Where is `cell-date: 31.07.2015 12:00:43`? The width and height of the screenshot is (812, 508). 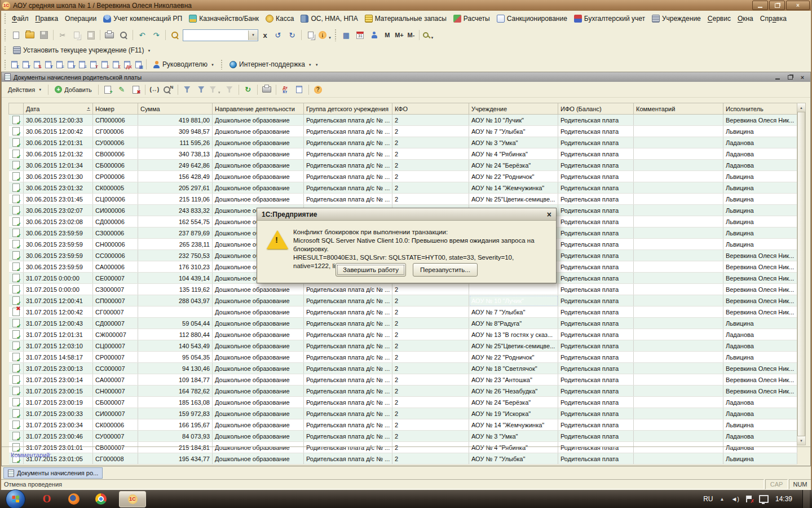
cell-date: 31.07.2015 12:00:43 is located at coordinates (59, 323).